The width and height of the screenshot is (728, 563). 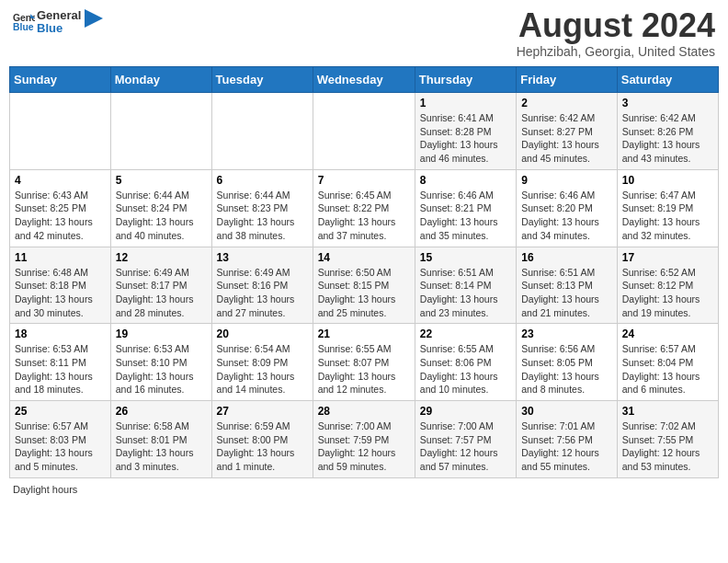 I want to click on calendar-cell: 5Sunrise: 6:44 AMSunset: 8:24 PMDaylight…, so click(x=161, y=208).